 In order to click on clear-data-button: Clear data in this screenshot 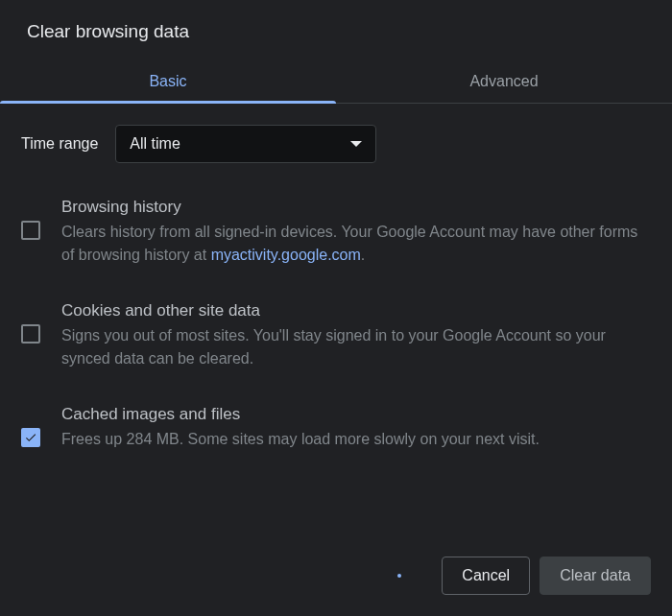, I will do `click(595, 576)`.